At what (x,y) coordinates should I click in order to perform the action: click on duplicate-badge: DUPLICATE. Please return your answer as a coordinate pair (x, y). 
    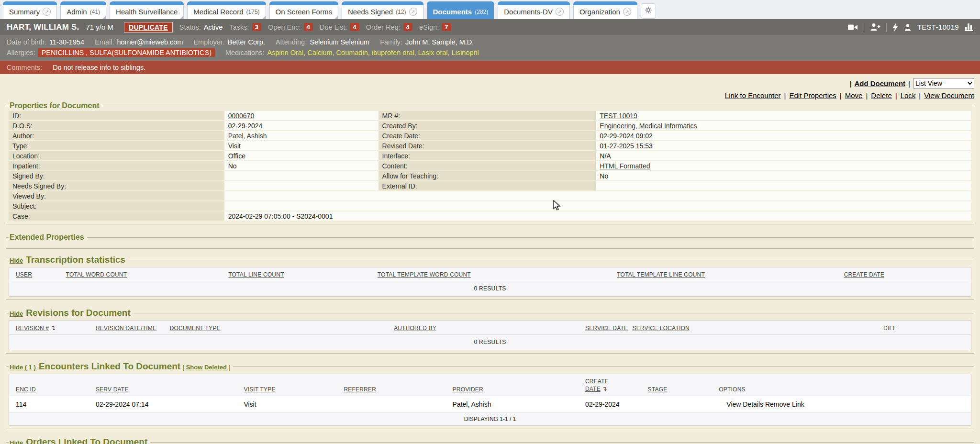
    Looking at the image, I should click on (148, 27).